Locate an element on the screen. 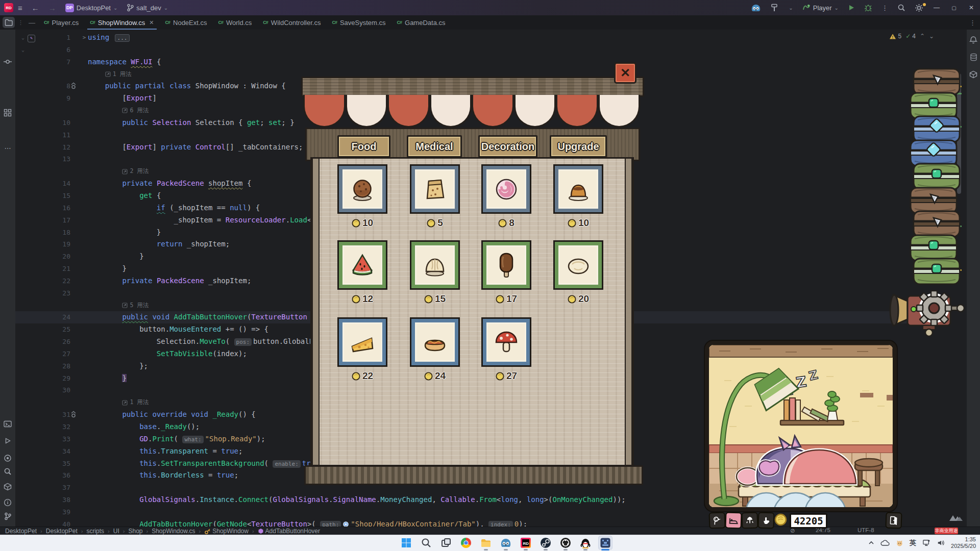  usages-hint: 5 用法 is located at coordinates (135, 306).